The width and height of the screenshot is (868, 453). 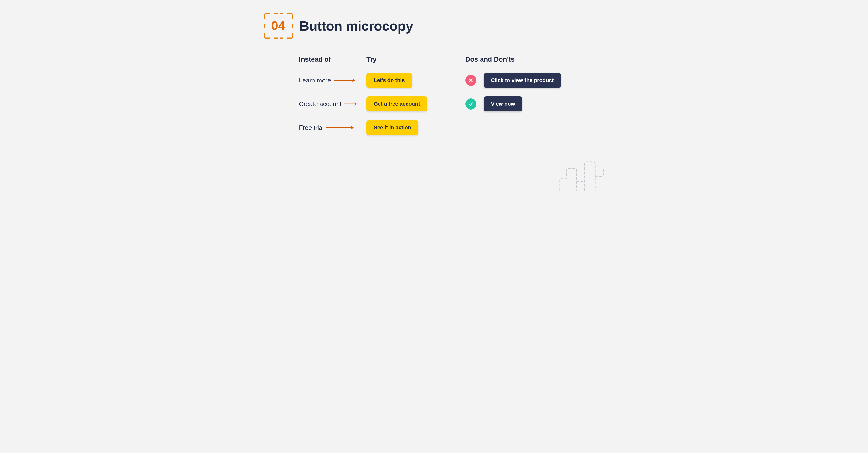 I want to click on x-badge-icon, so click(x=471, y=80).